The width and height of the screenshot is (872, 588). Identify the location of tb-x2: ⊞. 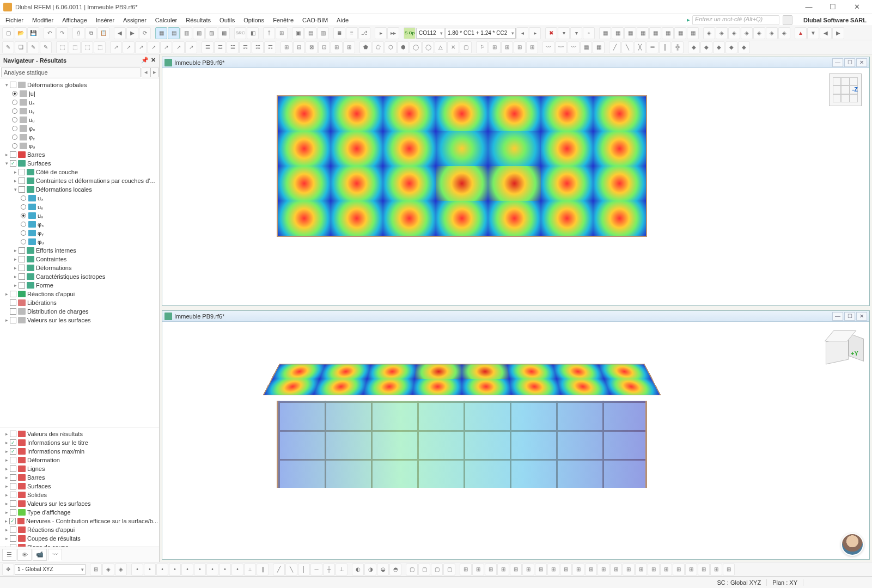
(282, 33).